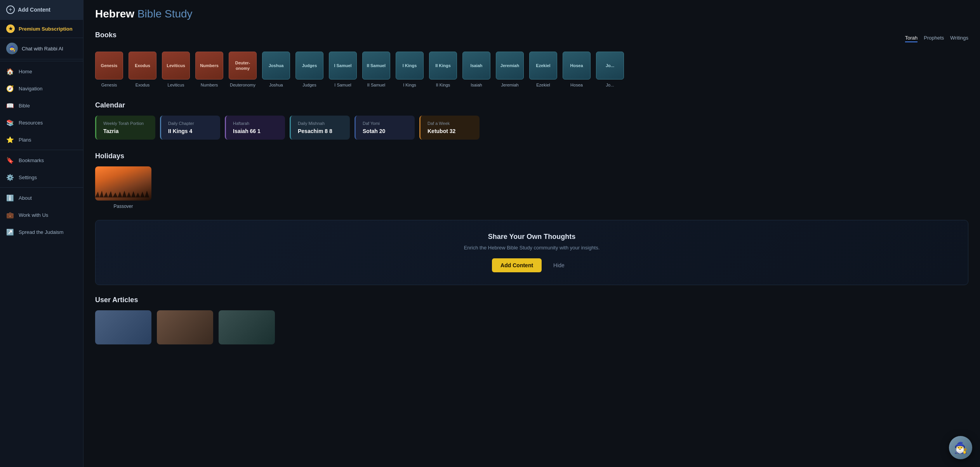 Image resolution: width=980 pixels, height=467 pixels. What do you see at coordinates (959, 38) in the screenshot?
I see `tab-writings: Writings` at bounding box center [959, 38].